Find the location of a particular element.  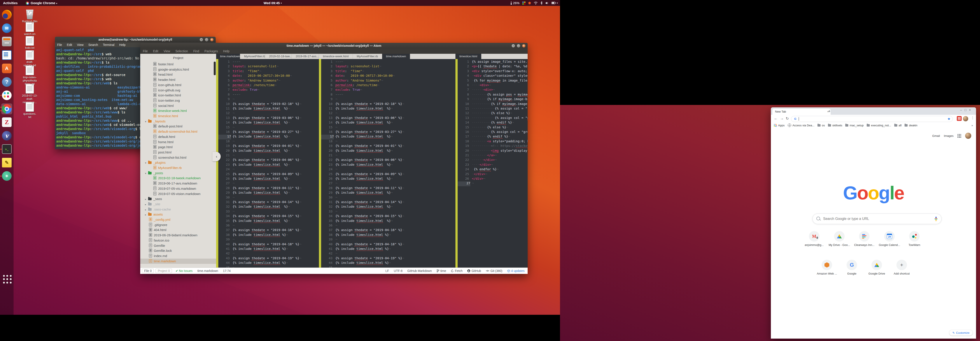

tree-file-2019-06-26-bidaml.markdown: 2019-06-26-bidaml.markdown is located at coordinates (178, 235).